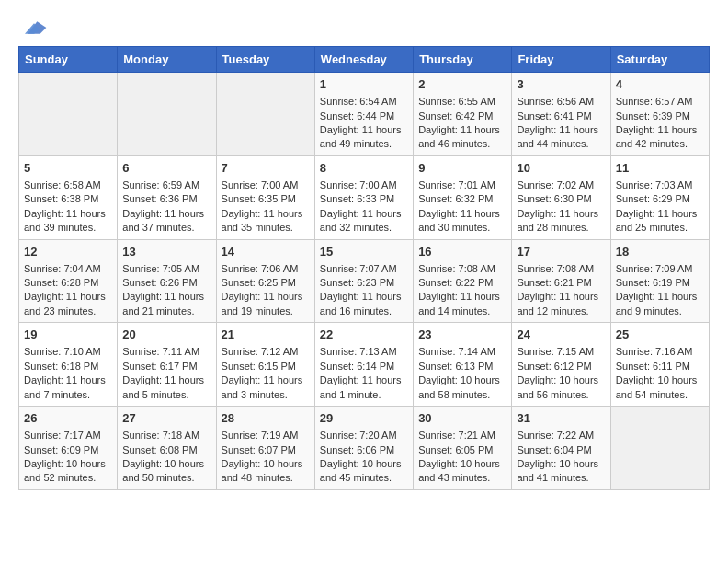 Image resolution: width=728 pixels, height=563 pixels. What do you see at coordinates (161, 185) in the screenshot?
I see `sunrise-text: Sunrise: 6:59 AM` at bounding box center [161, 185].